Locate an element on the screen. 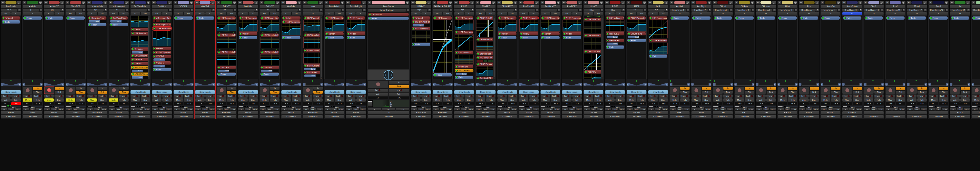 This screenshot has height=171, width=980. strip-name-button: SnareTop is located at coordinates (831, 6).